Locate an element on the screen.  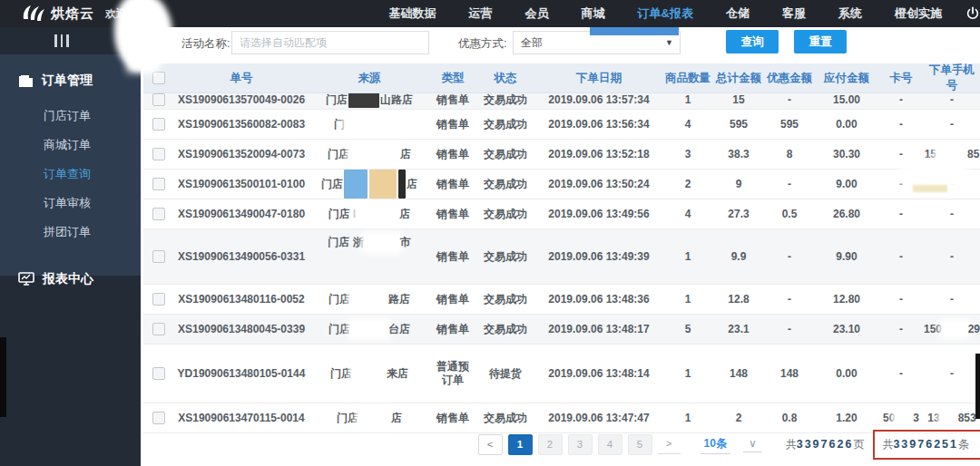
brand-name: 烘焙云 is located at coordinates (73, 15).